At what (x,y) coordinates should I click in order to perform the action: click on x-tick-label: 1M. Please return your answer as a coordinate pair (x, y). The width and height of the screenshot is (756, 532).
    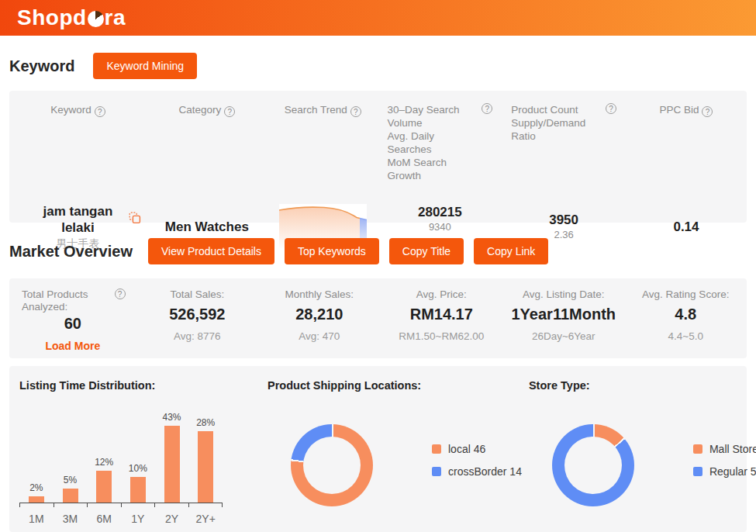
    Looking at the image, I should click on (36, 519).